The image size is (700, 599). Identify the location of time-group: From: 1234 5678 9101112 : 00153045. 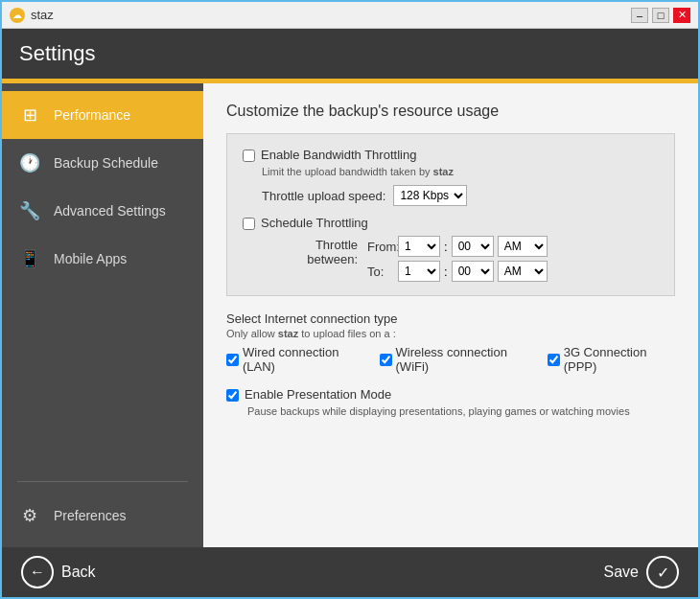
(457, 259).